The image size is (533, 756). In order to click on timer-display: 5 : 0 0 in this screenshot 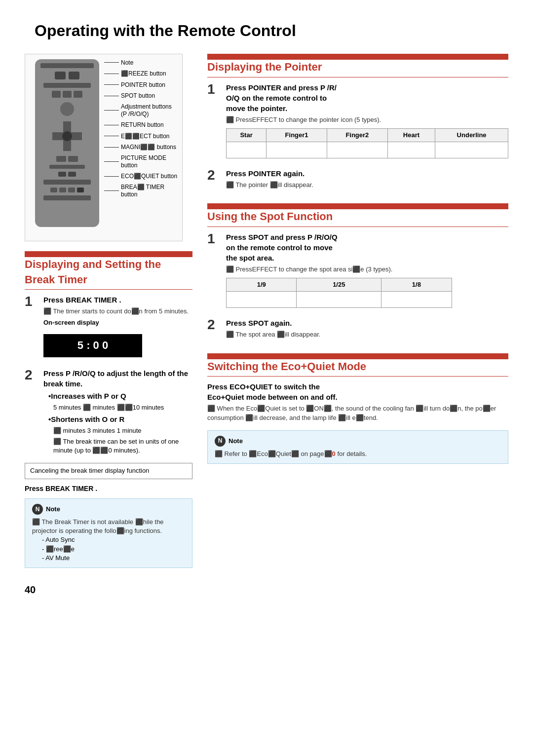, I will do `click(93, 345)`.